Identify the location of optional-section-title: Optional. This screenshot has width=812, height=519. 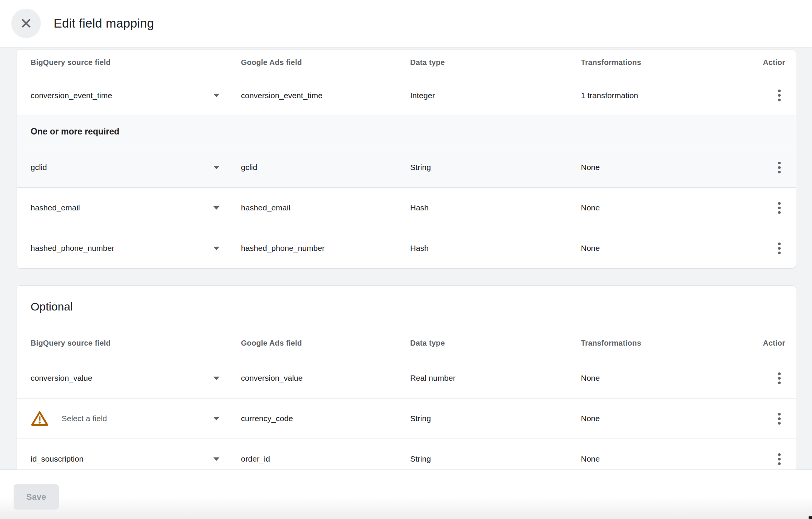
(406, 307).